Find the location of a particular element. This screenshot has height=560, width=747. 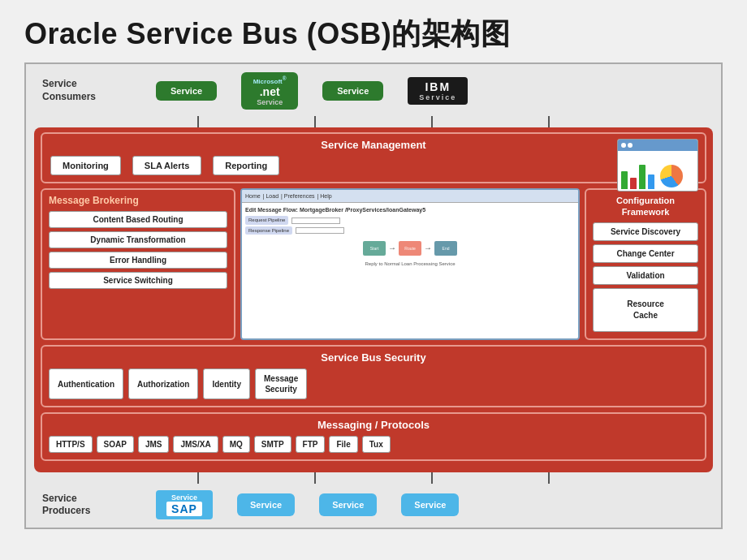

consumers-row: ServiceConsumers Service Microsoft® .net… is located at coordinates (374, 91).